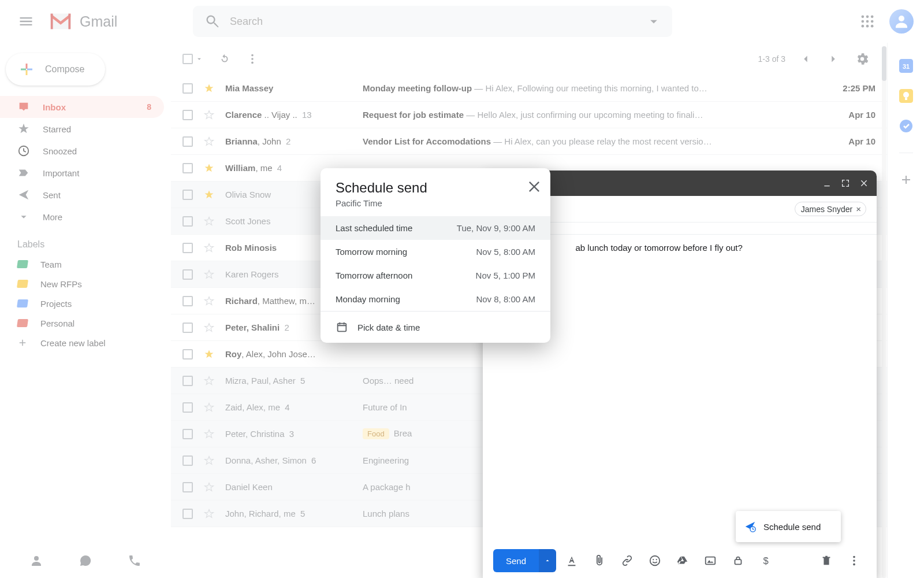 The height and width of the screenshot is (578, 924). Describe the element at coordinates (806, 59) in the screenshot. I see `prev-page-icon` at that location.